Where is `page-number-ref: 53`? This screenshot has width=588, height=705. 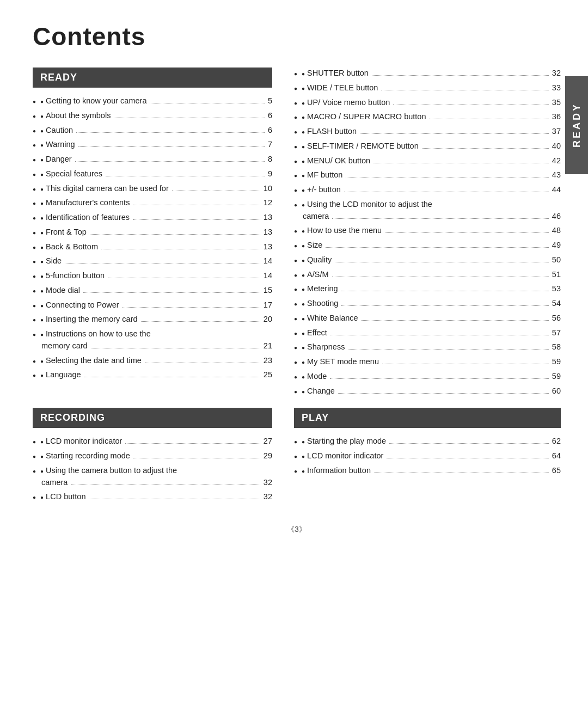
page-number-ref: 53 is located at coordinates (556, 289).